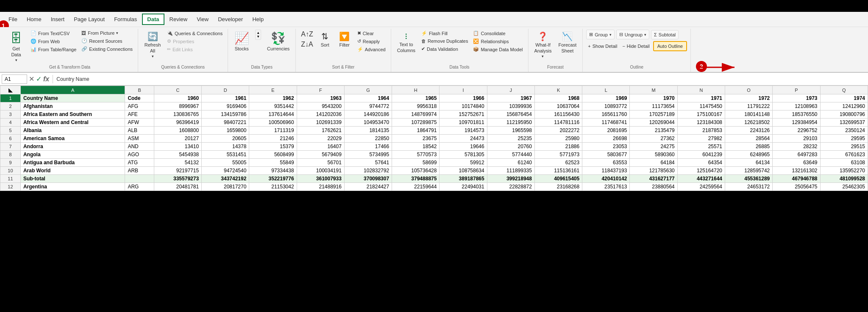  I want to click on col-header-K: K, so click(558, 90).